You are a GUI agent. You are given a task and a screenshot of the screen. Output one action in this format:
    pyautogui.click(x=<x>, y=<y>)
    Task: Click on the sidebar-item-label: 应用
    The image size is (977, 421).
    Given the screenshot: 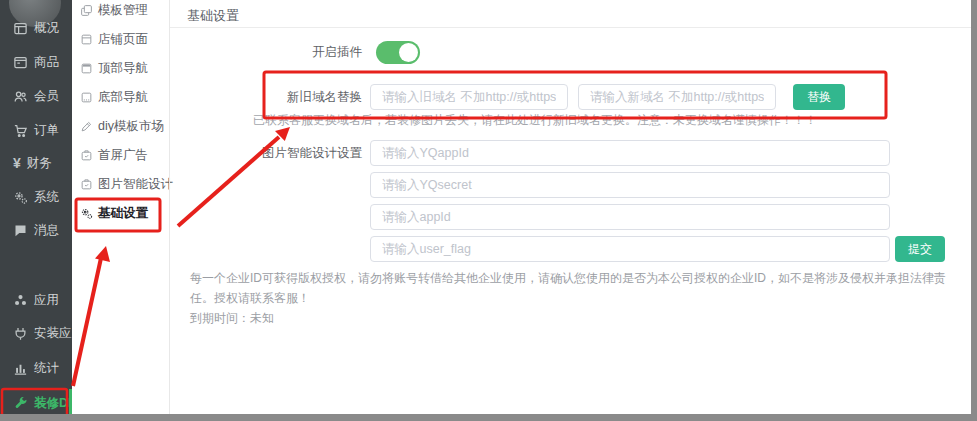 What is the action you would take?
    pyautogui.click(x=46, y=300)
    